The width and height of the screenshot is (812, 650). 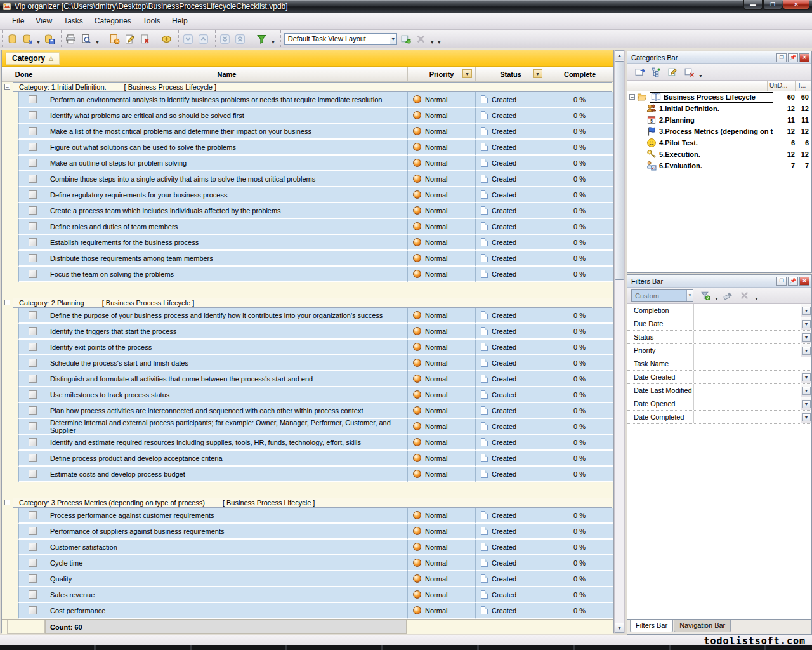 I want to click on task-row: Define the purpose of your business proc…, so click(x=308, y=316).